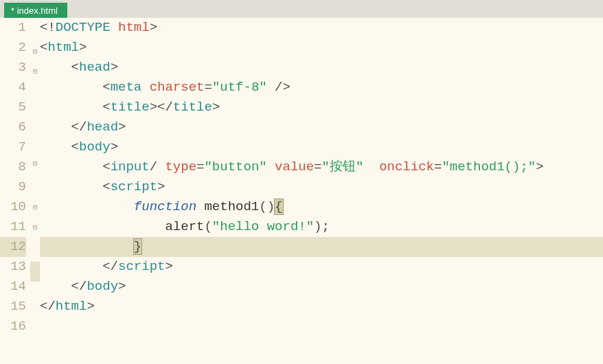  Describe the element at coordinates (13, 287) in the screenshot. I see `line-number: 14` at that location.